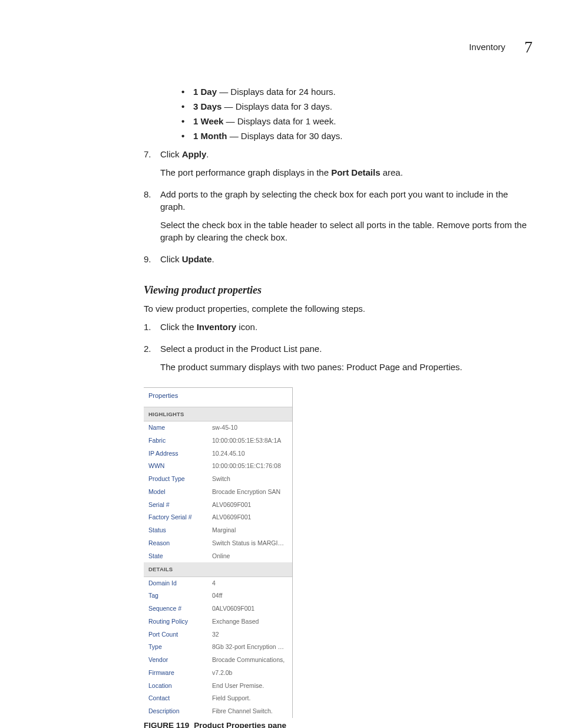 This screenshot has height=728, width=562. I want to click on subsection-heading: Viewing product properties, so click(338, 290).